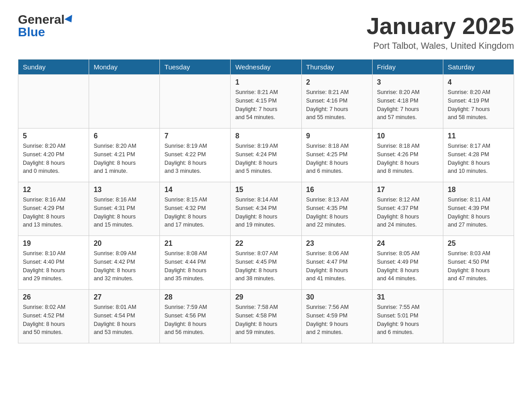 Image resolution: width=532 pixels, height=411 pixels. Describe the element at coordinates (124, 263) in the screenshot. I see `calendar-day-20: 20Sunrise: 8:09 AMSunset: 4:42 PMDayligh…` at that location.